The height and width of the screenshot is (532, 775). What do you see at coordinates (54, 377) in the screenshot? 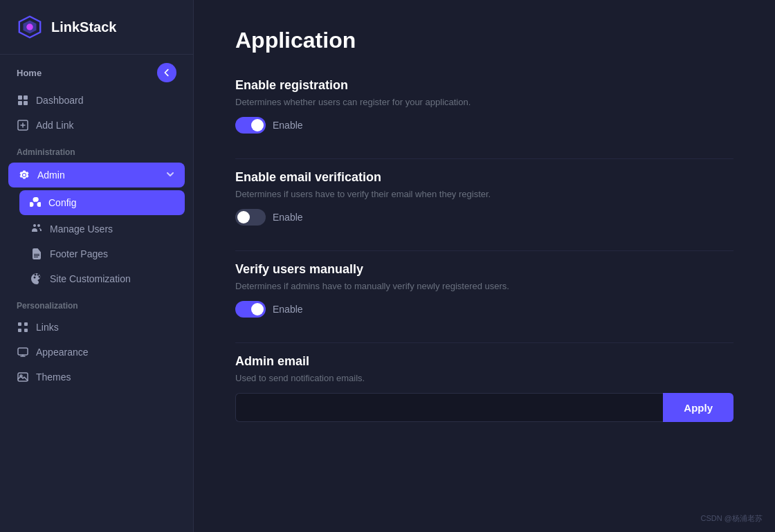
I see `themes-label: Themes` at bounding box center [54, 377].